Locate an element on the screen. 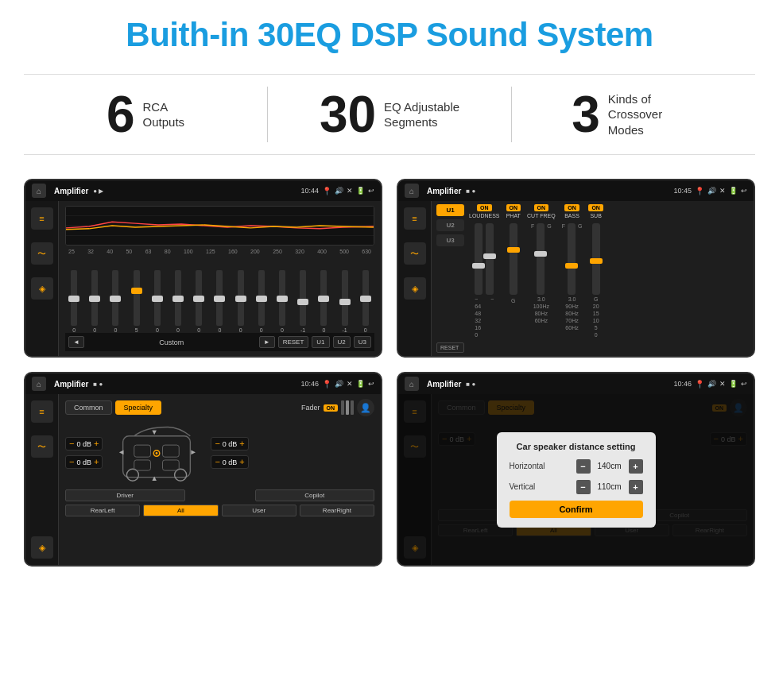  right-front-minus: − is located at coordinates (217, 443).